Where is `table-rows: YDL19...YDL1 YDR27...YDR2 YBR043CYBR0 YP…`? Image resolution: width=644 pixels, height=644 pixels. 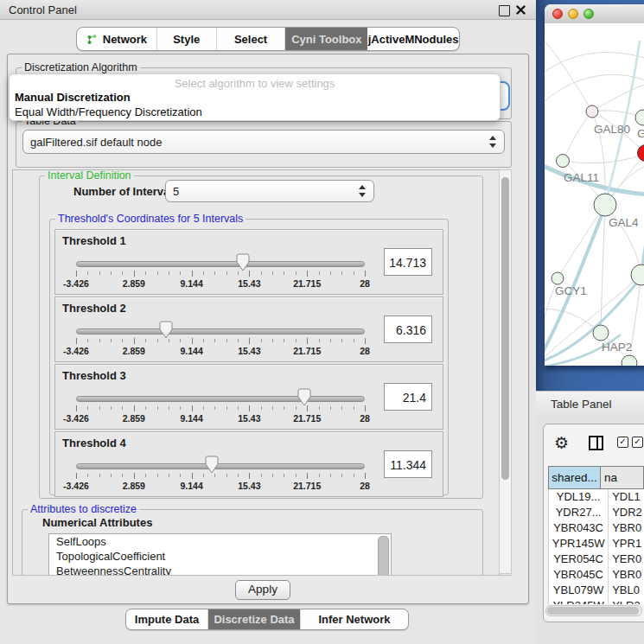
table-rows: YDL19...YDL1 YDR27...YDR2 YBR043CYBR0 YP… is located at coordinates (596, 546).